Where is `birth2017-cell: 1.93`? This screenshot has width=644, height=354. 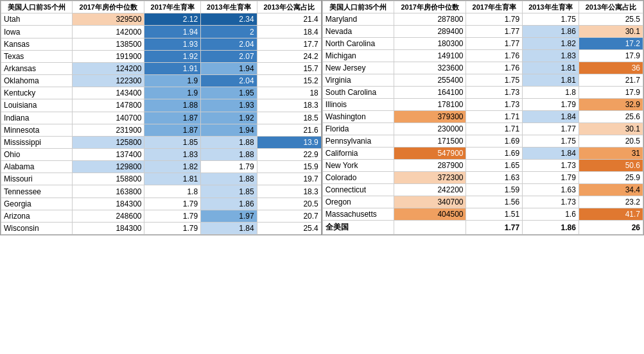
birth2017-cell: 1.93 is located at coordinates (173, 44).